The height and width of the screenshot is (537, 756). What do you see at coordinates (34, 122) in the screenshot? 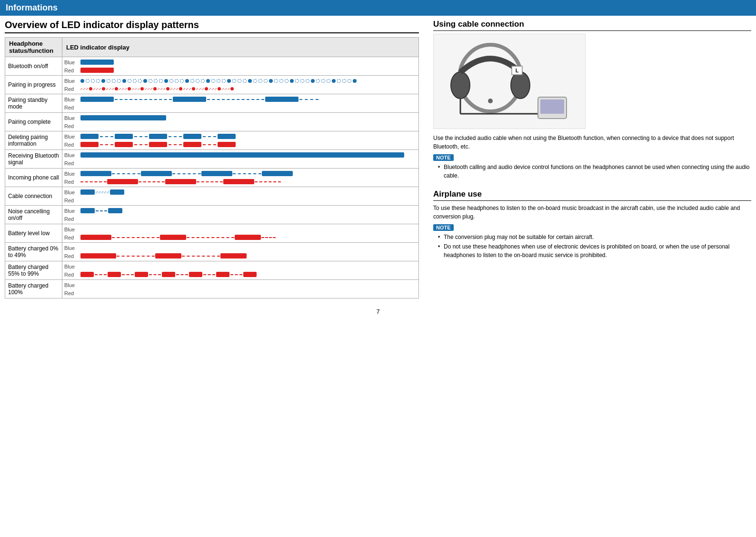
I see `status-label: Pairing complete` at bounding box center [34, 122].